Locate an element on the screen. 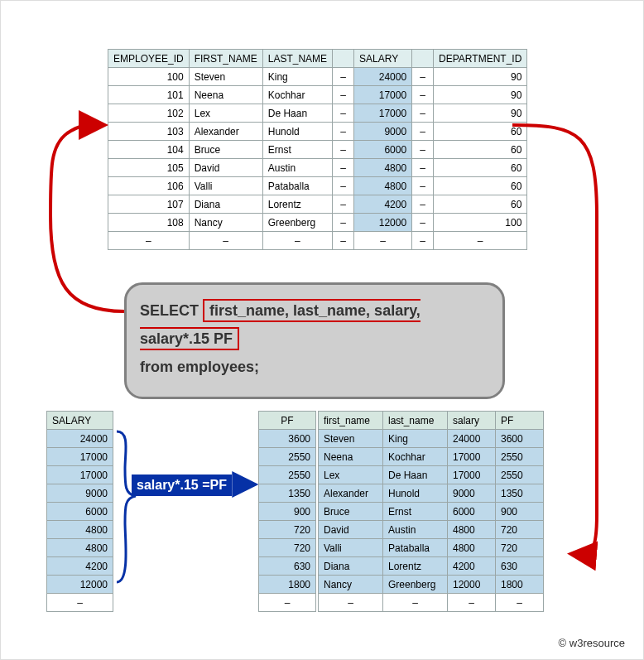 This screenshot has width=644, height=660. salary-header: SALARY is located at coordinates (80, 421).